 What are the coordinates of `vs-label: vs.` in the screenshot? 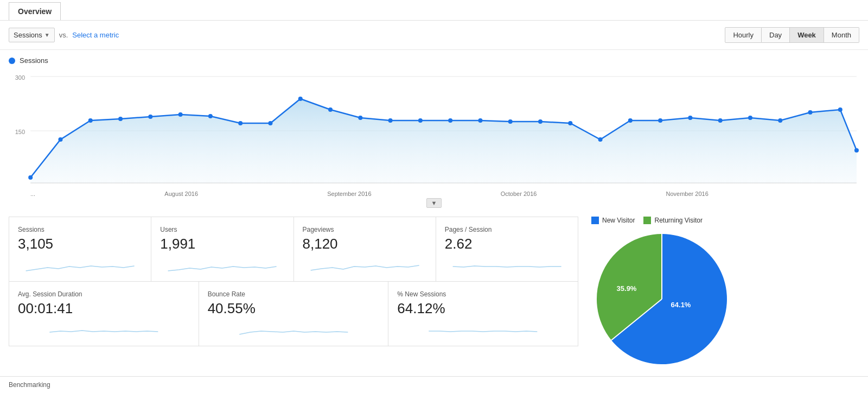 It's located at (64, 35).